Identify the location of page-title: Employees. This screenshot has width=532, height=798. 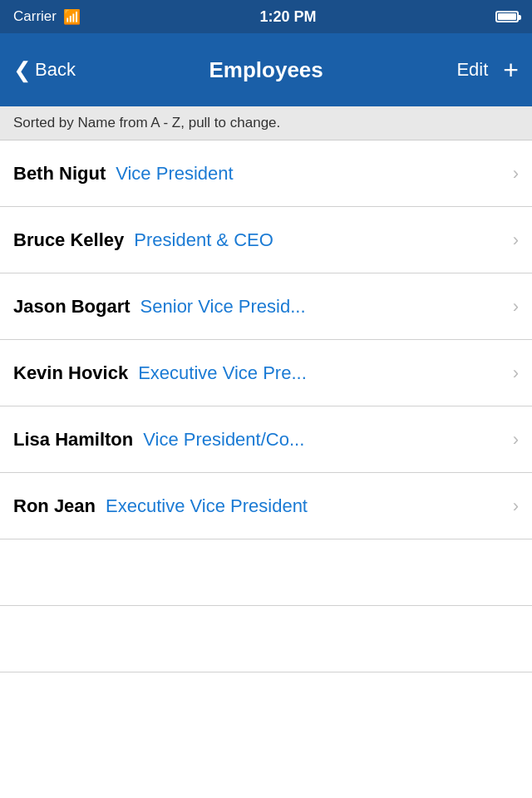
(266, 70).